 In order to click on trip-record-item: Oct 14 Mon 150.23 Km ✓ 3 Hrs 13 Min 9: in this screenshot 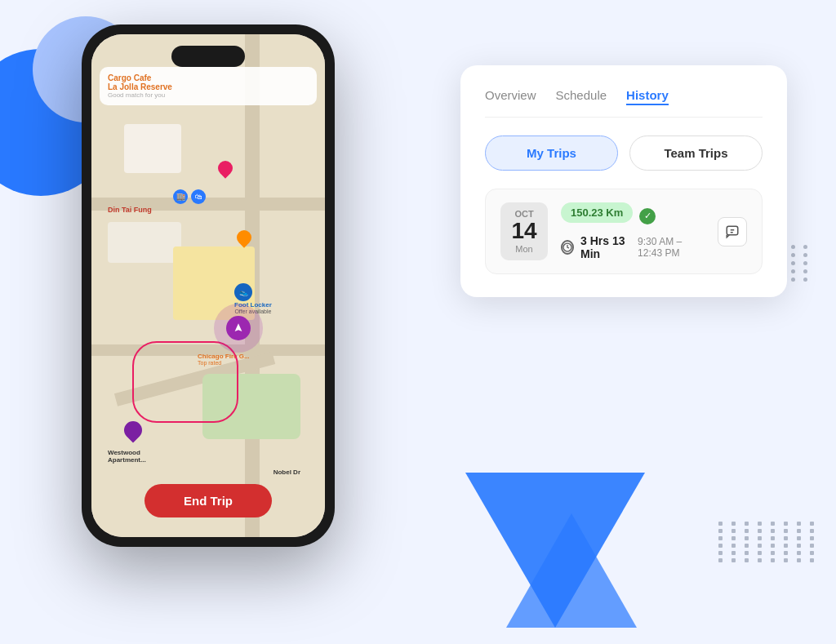, I will do `click(624, 232)`.